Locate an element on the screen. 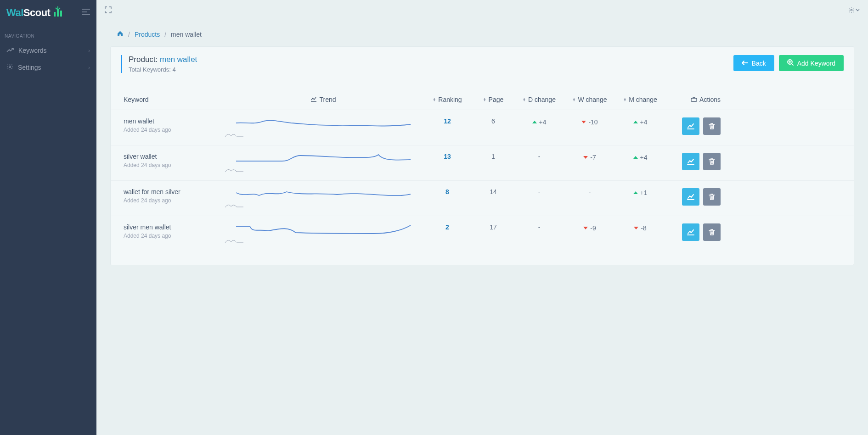  ranking-value: 13 is located at coordinates (447, 156).